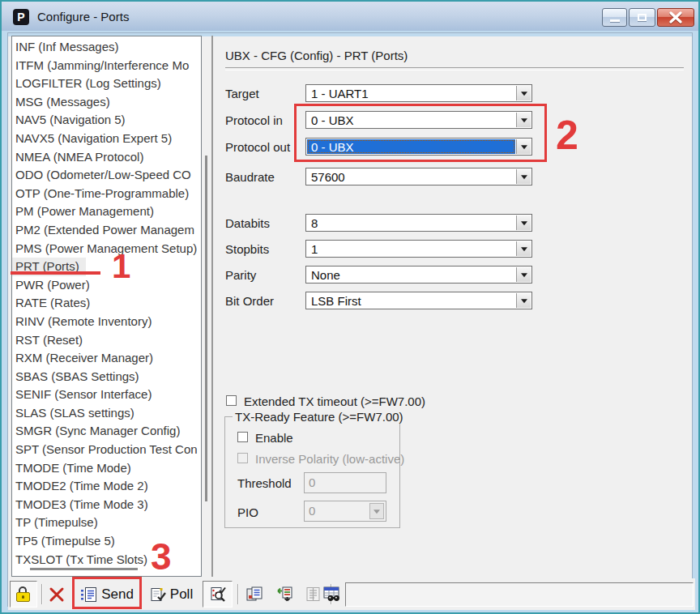 This screenshot has width=700, height=614. What do you see at coordinates (122, 266) in the screenshot?
I see `annotation-step1: 1` at bounding box center [122, 266].